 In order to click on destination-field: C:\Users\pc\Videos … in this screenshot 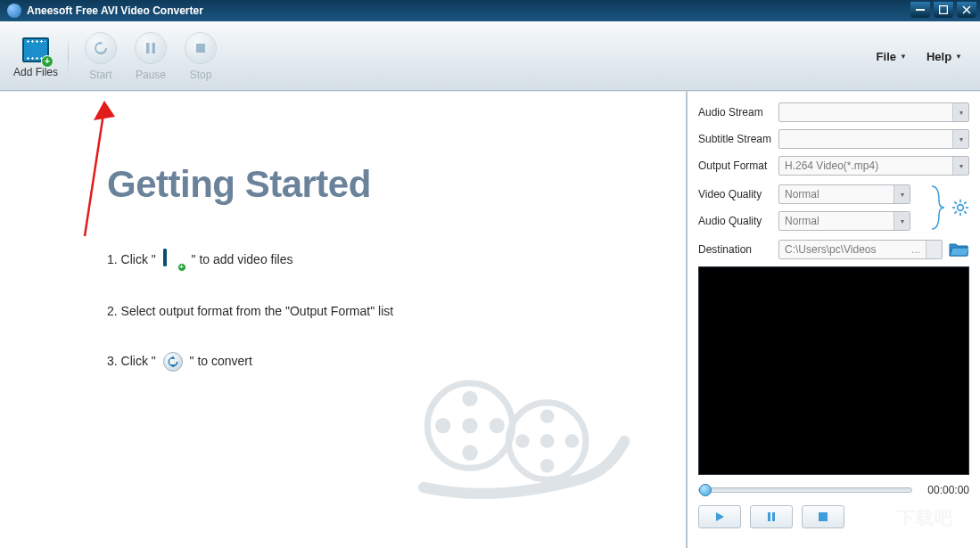, I will do `click(861, 249)`.